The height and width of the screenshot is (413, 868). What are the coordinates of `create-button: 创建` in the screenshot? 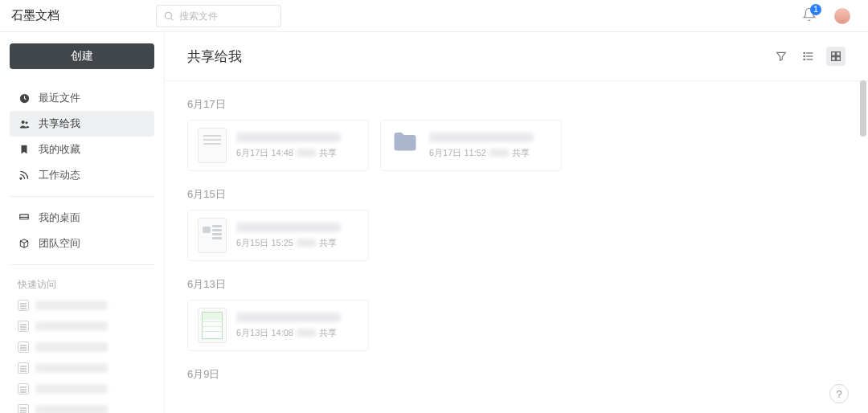 It's located at (82, 56).